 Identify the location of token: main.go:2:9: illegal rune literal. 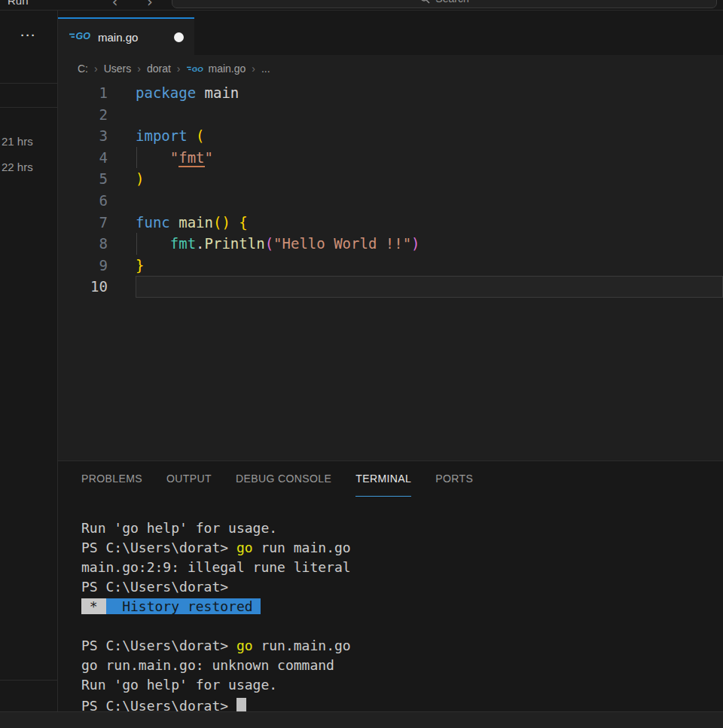
(216, 567).